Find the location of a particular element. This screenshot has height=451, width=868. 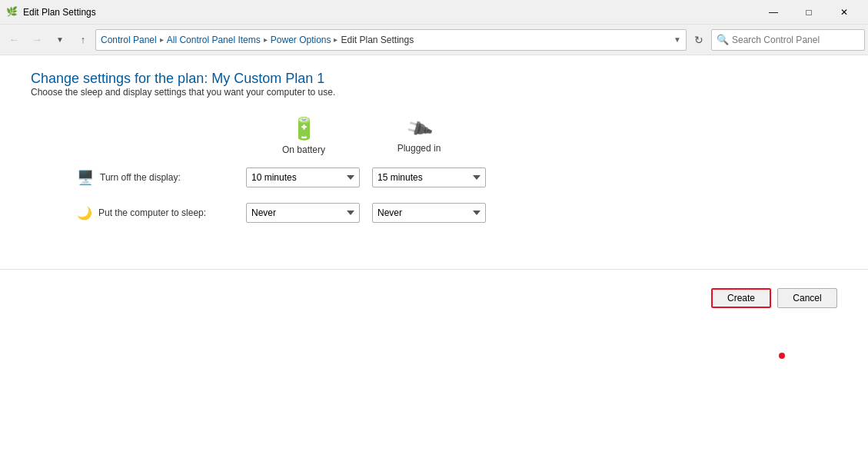

close-button: ✕ is located at coordinates (844, 12).